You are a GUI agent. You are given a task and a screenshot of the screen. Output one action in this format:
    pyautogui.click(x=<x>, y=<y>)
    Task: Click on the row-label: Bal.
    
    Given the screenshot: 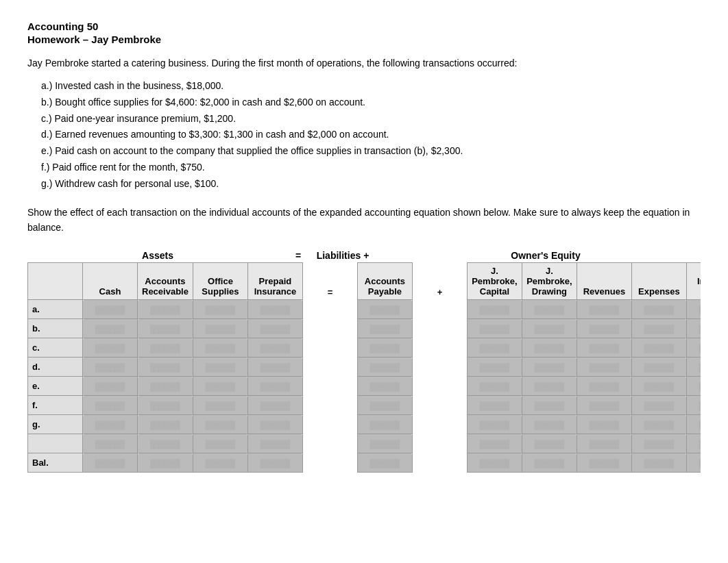 What is the action you would take?
    pyautogui.click(x=56, y=463)
    